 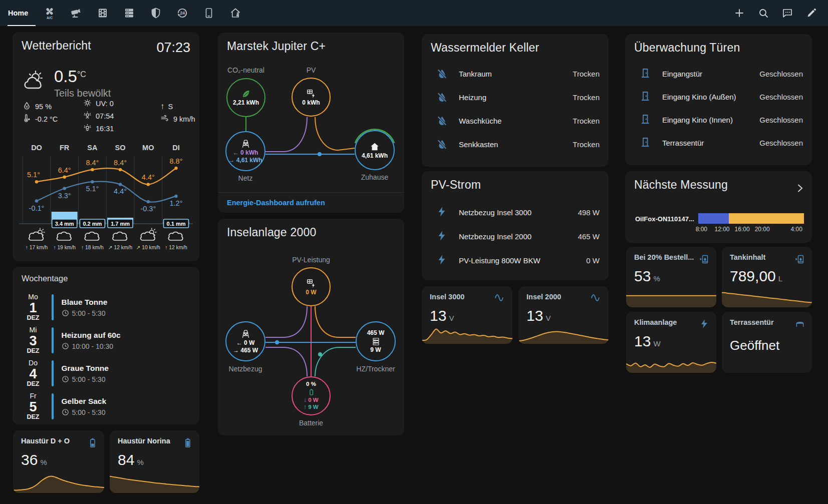 I want to click on card-insel2000: Insel 2000 13V, so click(x=564, y=315).